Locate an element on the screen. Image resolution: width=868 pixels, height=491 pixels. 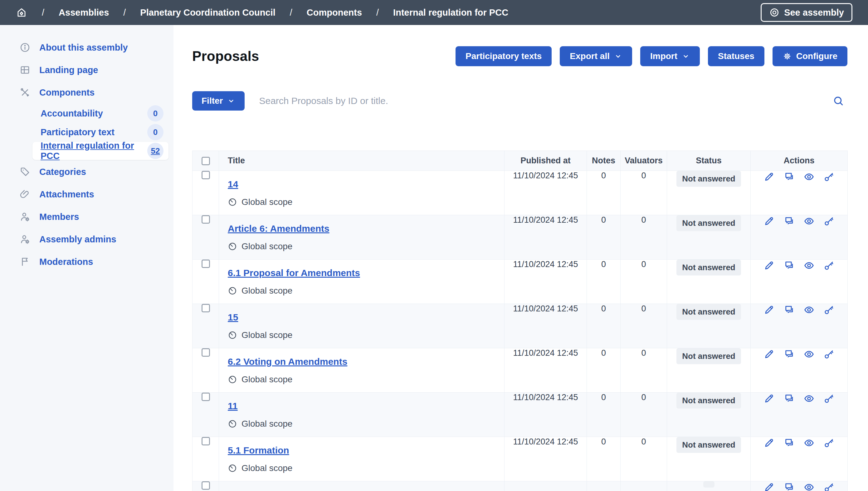
sidebar-item-landing-page: Landing page is located at coordinates (87, 70).